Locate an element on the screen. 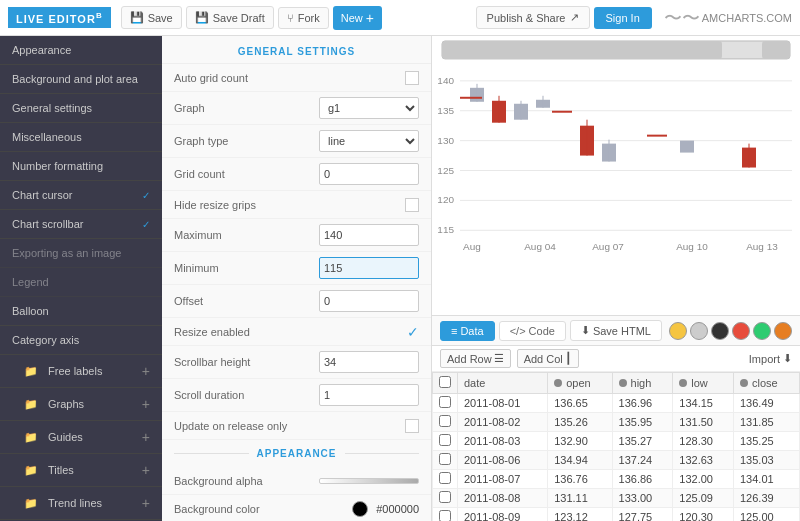 This screenshot has height=521, width=800. chevron-down-icon: ✓ is located at coordinates (146, 196).